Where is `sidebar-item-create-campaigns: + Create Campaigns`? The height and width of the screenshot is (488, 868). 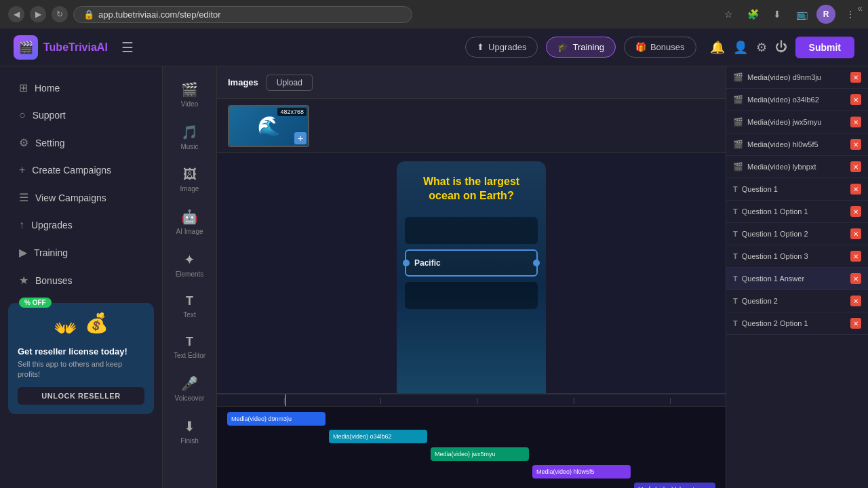 sidebar-item-create-campaigns: + Create Campaigns is located at coordinates (81, 170).